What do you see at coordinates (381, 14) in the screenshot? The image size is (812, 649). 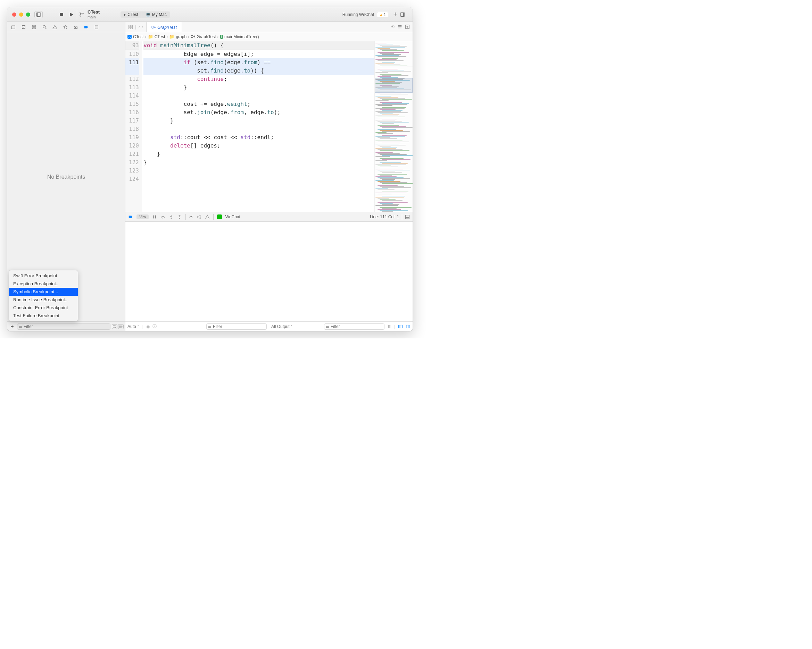 I see `warning-icon: ▲` at bounding box center [381, 14].